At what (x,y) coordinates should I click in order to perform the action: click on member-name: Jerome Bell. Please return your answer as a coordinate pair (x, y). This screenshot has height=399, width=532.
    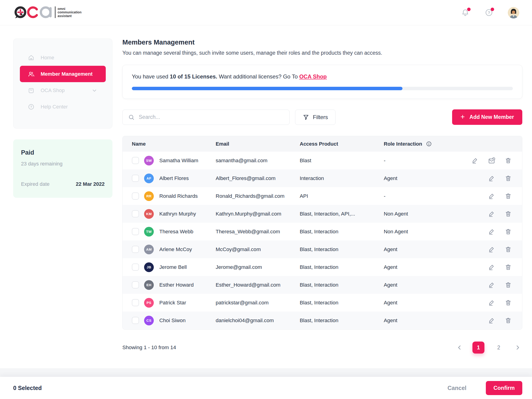
    Looking at the image, I should click on (173, 267).